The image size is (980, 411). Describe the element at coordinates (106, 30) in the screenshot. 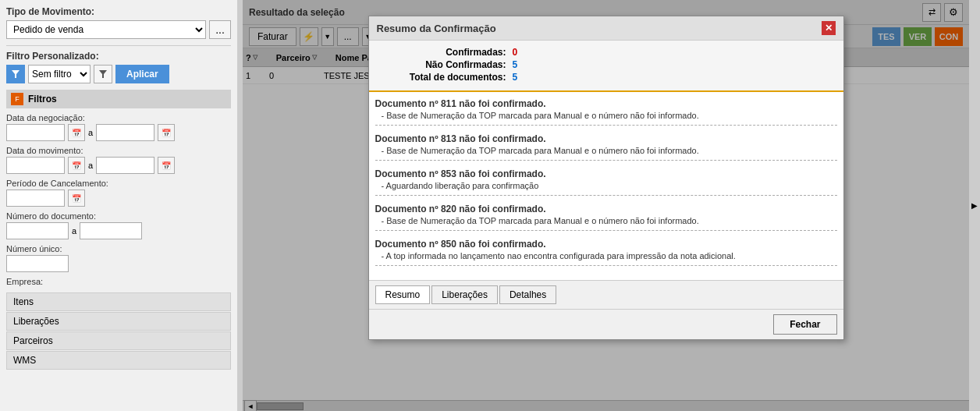

I see `tipo-movimento-select: Pedido de venda` at that location.